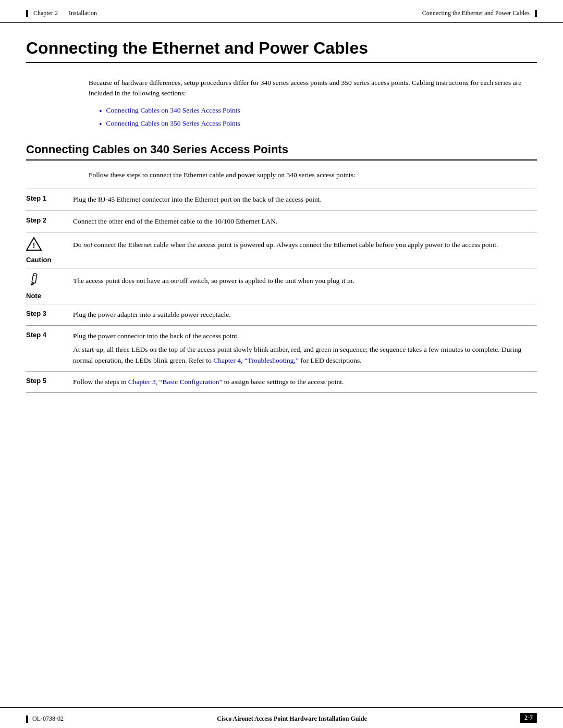 This screenshot has width=563, height=728. I want to click on page-footer: OL-0738-02 Cisco Aironet Access Point Ha…, so click(282, 718).